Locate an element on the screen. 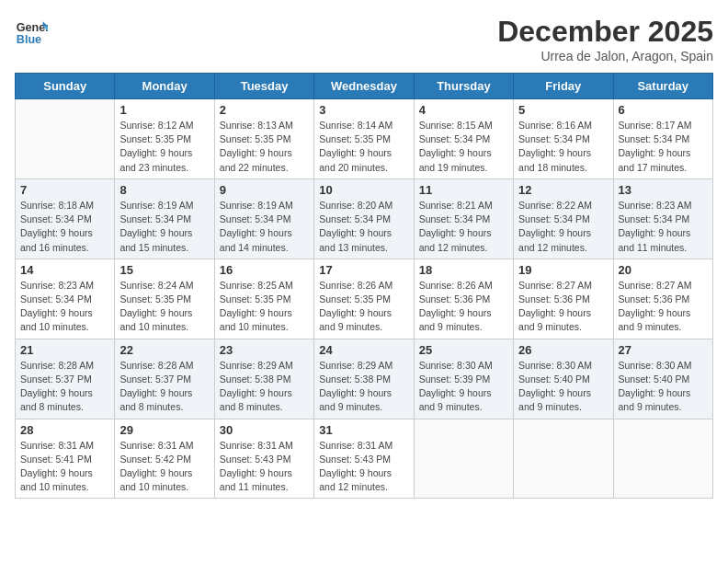 This screenshot has height=563, width=728. calendar-day-cell: 2Sunrise: 8:13 AM Sunset: 5:35 PM Daylig… is located at coordinates (264, 140).